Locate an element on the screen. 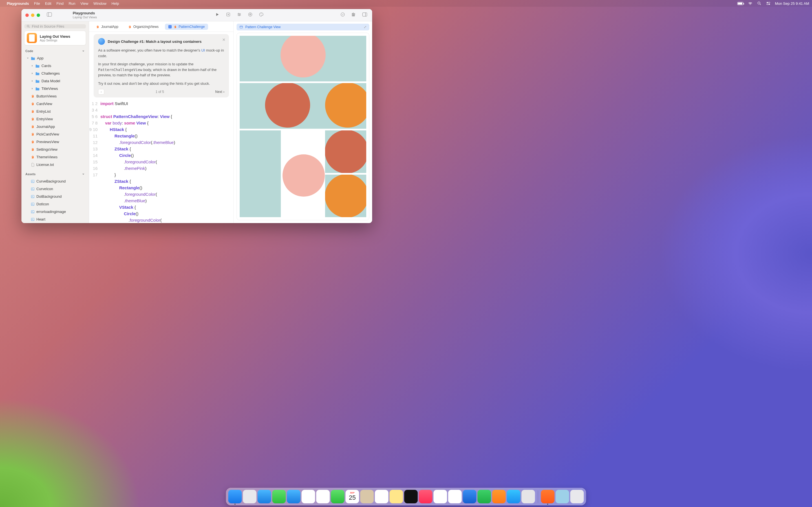 Image resolution: width=812 pixels, height=507 pixels. tree-folder-titleviews: TitleViews is located at coordinates (55, 89).